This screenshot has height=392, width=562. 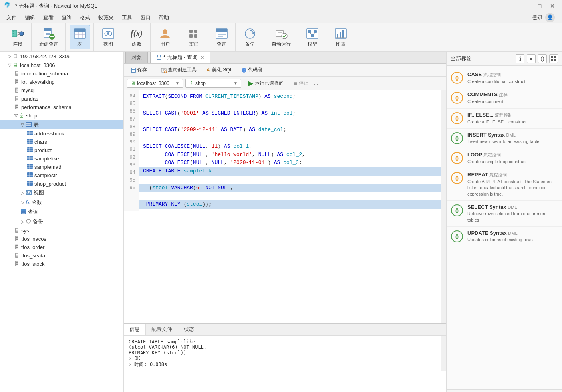 What do you see at coordinates (531, 59) in the screenshot?
I see `eye-icon-btn: ●` at bounding box center [531, 59].